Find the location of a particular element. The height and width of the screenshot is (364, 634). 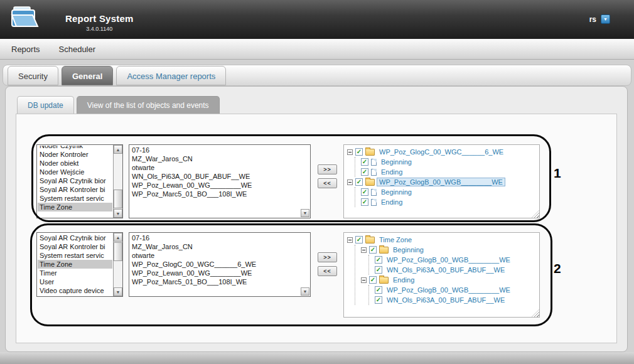

tab-general: General is located at coordinates (87, 75).